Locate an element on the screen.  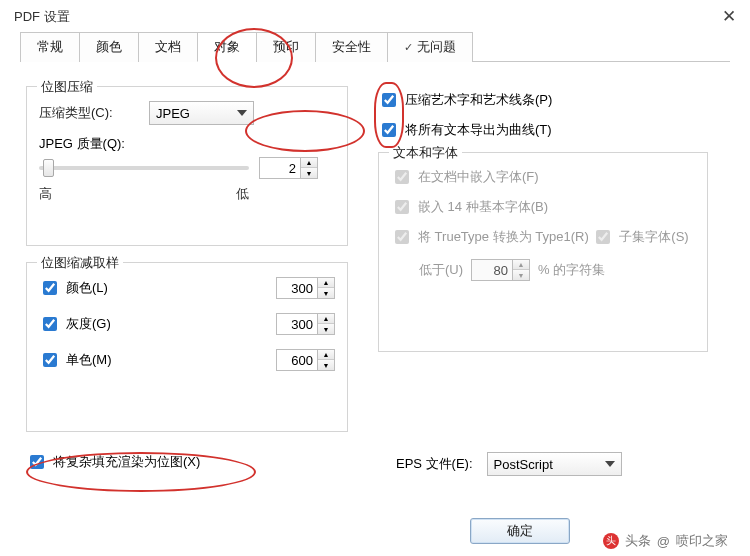
group-bitmap-compression: 压缩类型(C): JPEG JPEG 质量(Q): ▲▼ 高 低 is located at coordinates (187, 166).